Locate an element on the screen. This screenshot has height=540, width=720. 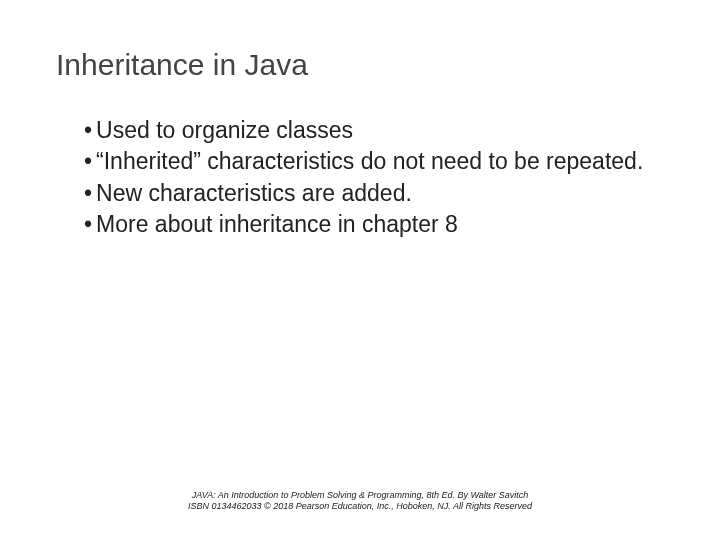
footer-line-1: JAVA: An Introduction to Problem Solving… is located at coordinates (360, 496).